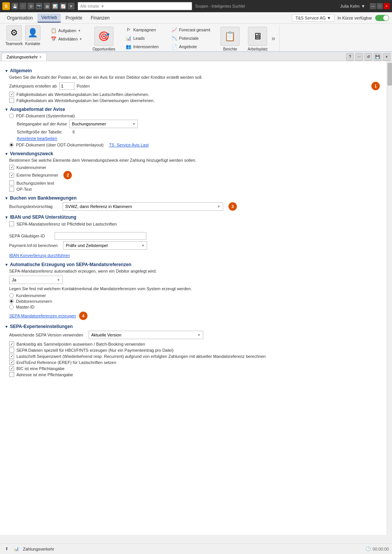 The width and height of the screenshot is (392, 554). Describe the element at coordinates (129, 145) in the screenshot. I see `odt-layout-link: TS_Service Avis Last` at that location.